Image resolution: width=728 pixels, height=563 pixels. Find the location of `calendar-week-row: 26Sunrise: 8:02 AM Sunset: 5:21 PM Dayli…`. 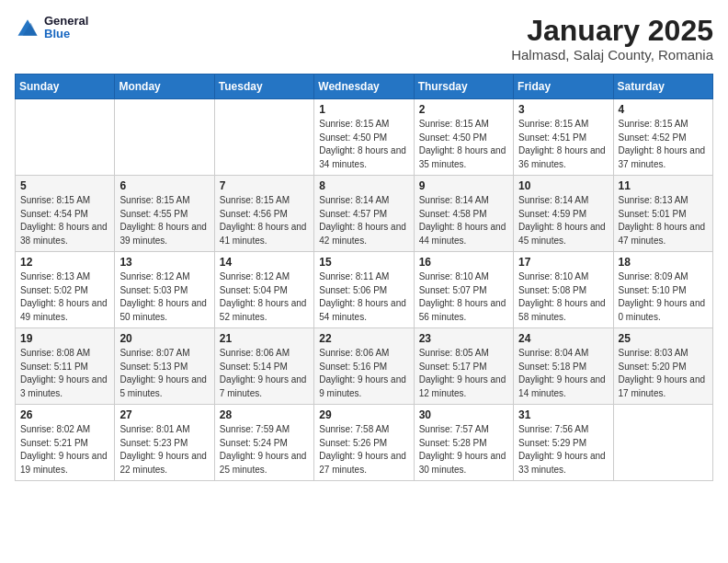

calendar-week-row: 26Sunrise: 8:02 AM Sunset: 5:21 PM Dayli… is located at coordinates (364, 443).